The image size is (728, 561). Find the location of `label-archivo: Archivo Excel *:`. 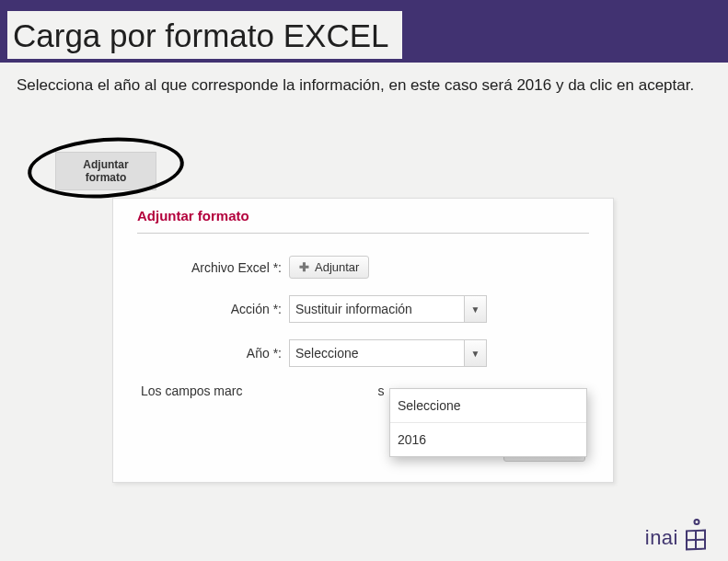

label-archivo: Archivo Excel *: is located at coordinates (214, 268).